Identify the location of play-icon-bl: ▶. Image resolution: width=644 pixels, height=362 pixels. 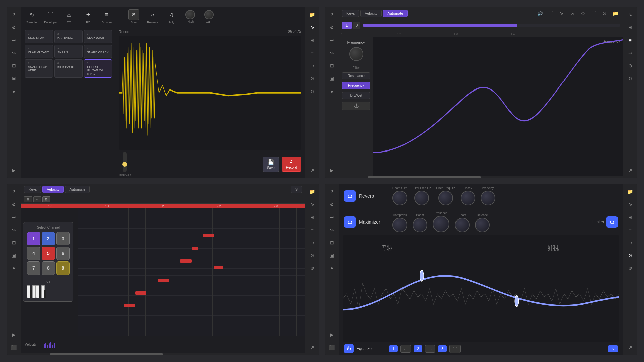
(14, 335).